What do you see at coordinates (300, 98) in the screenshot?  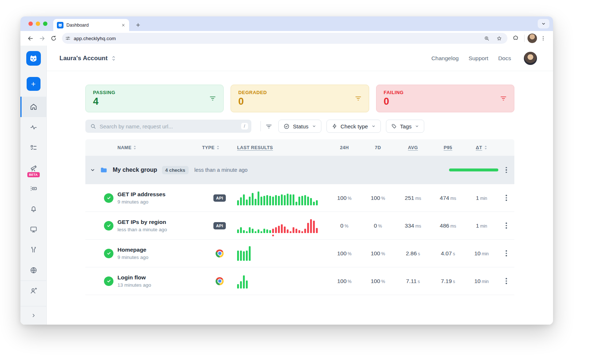 I see `status-cards: PASSING 4 DEGRADED 0` at bounding box center [300, 98].